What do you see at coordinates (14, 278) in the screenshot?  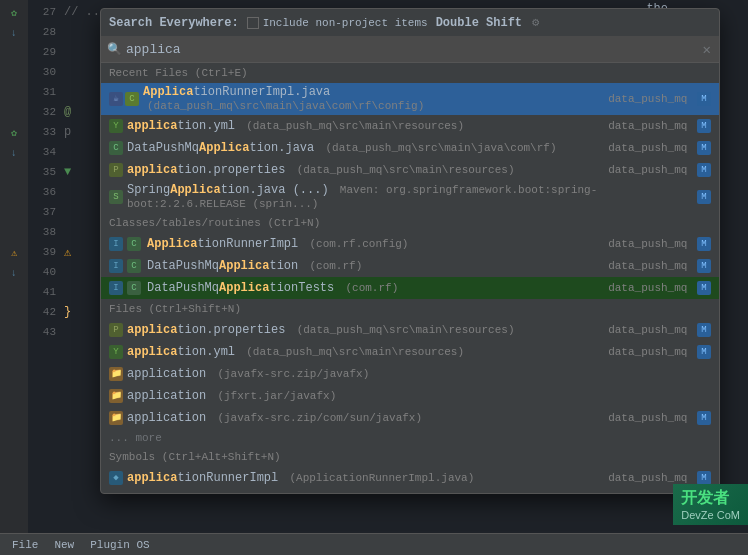 I see `left-sidebar: ✿ ↓ ✿ ↓ ⚠ ↓` at bounding box center [14, 278].